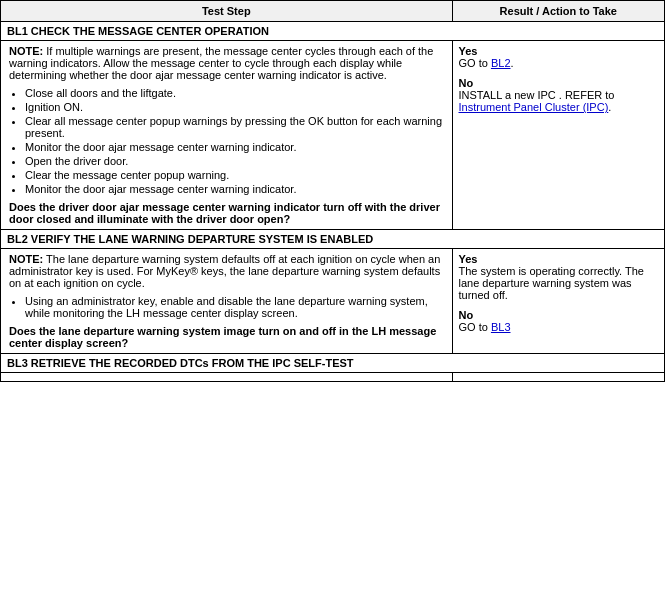 The image size is (665, 594). What do you see at coordinates (534, 107) in the screenshot?
I see `no-link: Instrument Panel Cluster (IPC)` at bounding box center [534, 107].